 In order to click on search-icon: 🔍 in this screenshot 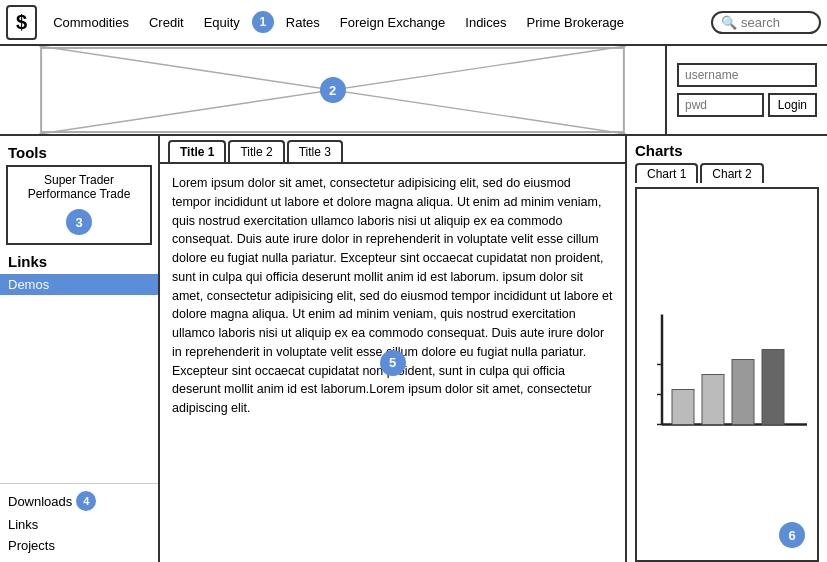, I will do `click(729, 22)`.